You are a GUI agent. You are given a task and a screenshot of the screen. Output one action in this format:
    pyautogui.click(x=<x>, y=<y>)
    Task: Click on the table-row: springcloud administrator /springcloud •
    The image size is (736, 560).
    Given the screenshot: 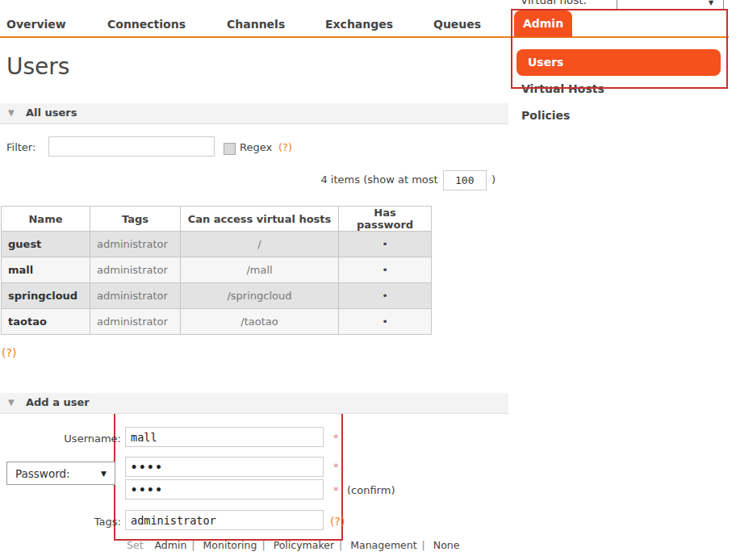 What is the action you would take?
    pyautogui.click(x=216, y=296)
    